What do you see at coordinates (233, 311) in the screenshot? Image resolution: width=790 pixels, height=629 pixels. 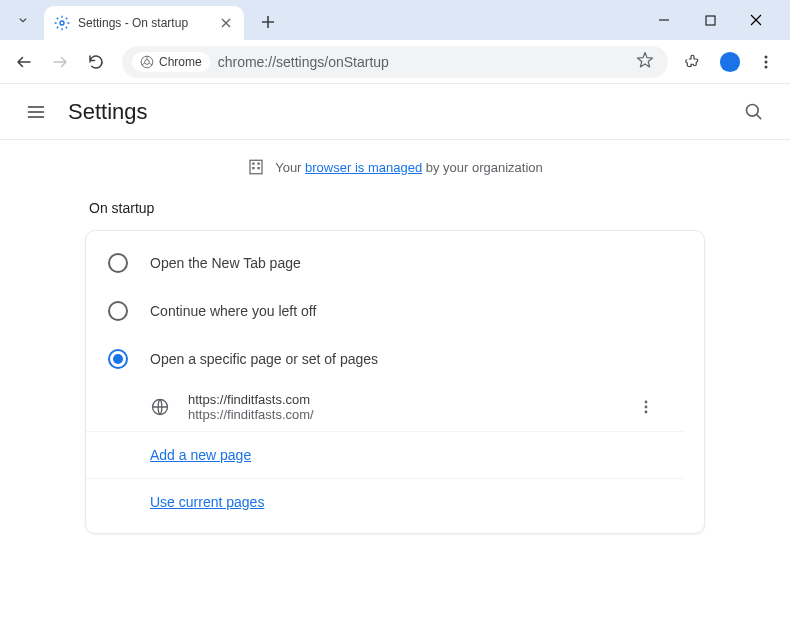 I see `radio-label: Continue where you left off` at bounding box center [233, 311].